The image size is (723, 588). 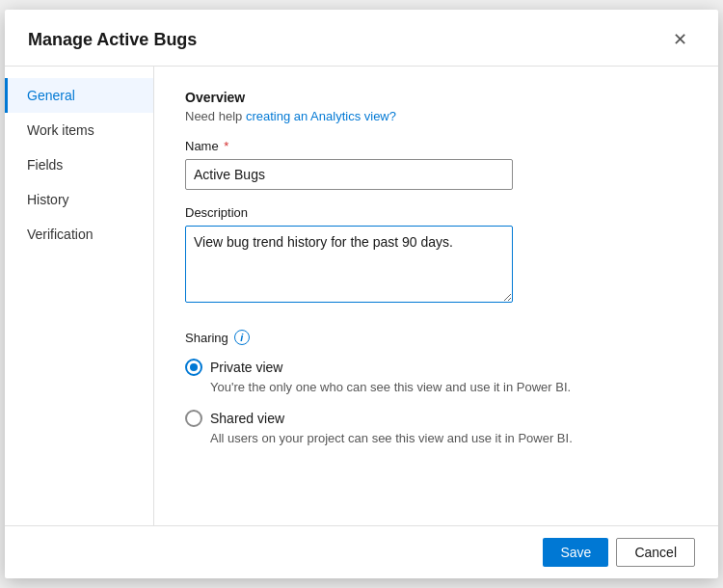 What do you see at coordinates (79, 130) in the screenshot?
I see `sidebar-item-work-items: Work items` at bounding box center [79, 130].